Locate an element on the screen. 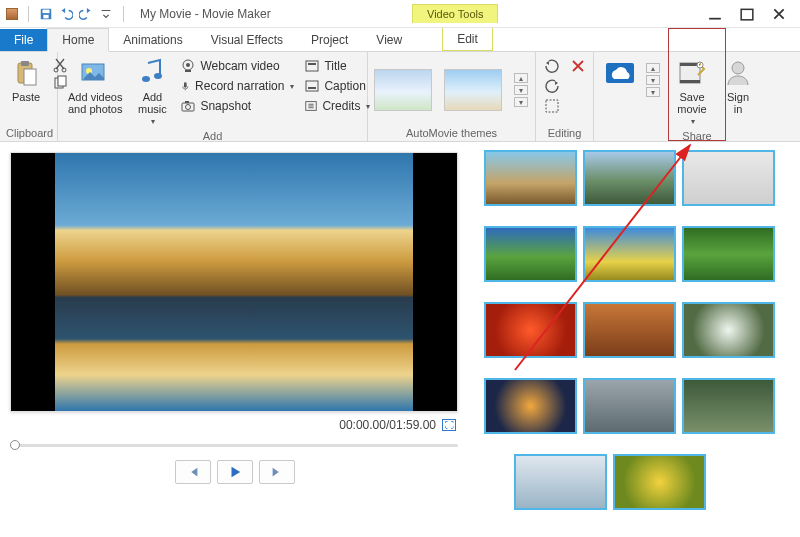 Image resolution: width=800 pixels, height=537 pixels. fullscreen-button: ⛶ is located at coordinates (449, 425).